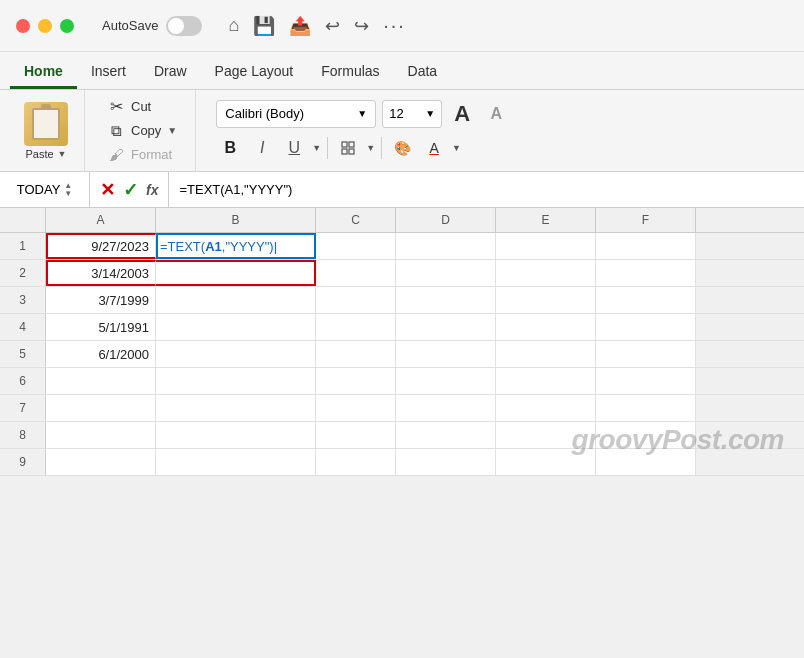  Describe the element at coordinates (446, 435) in the screenshot. I see `cell-d8` at that location.